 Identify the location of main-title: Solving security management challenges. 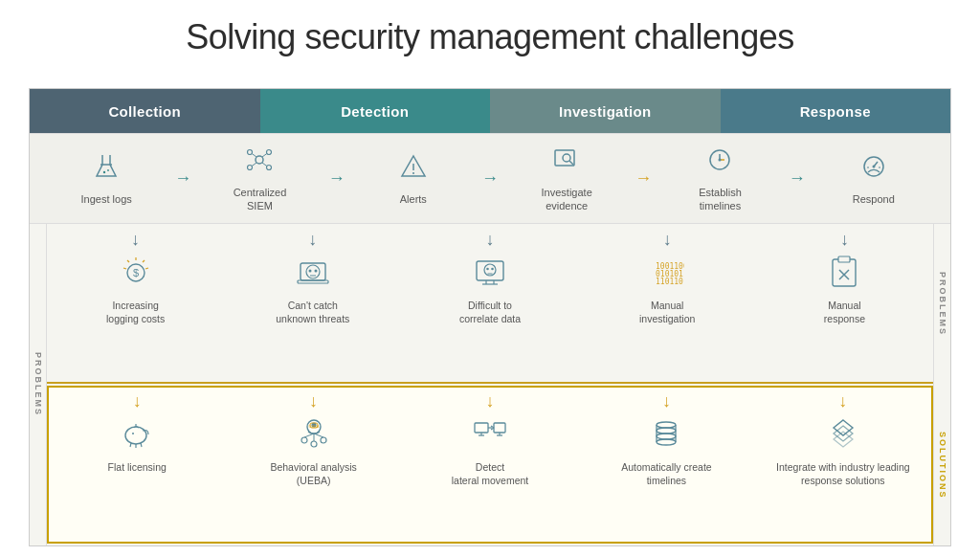
(490, 37).